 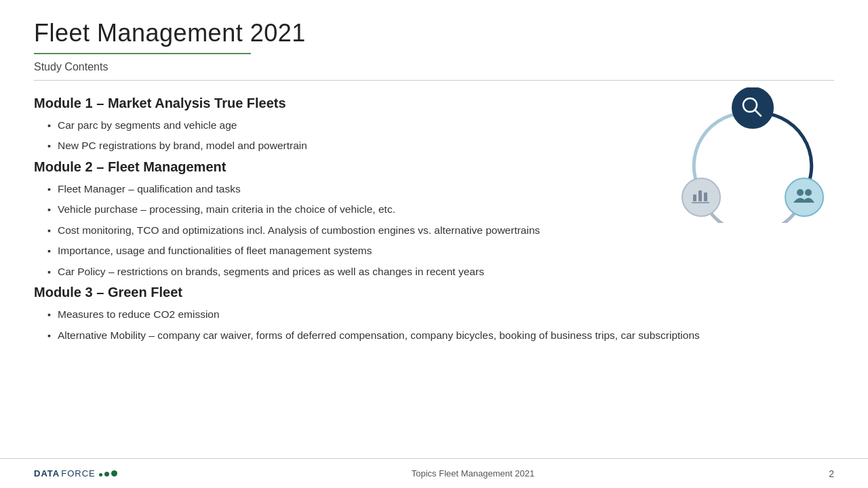 I want to click on list-item: Cost monitoring, TCO and optimizations i…, so click(x=434, y=230).